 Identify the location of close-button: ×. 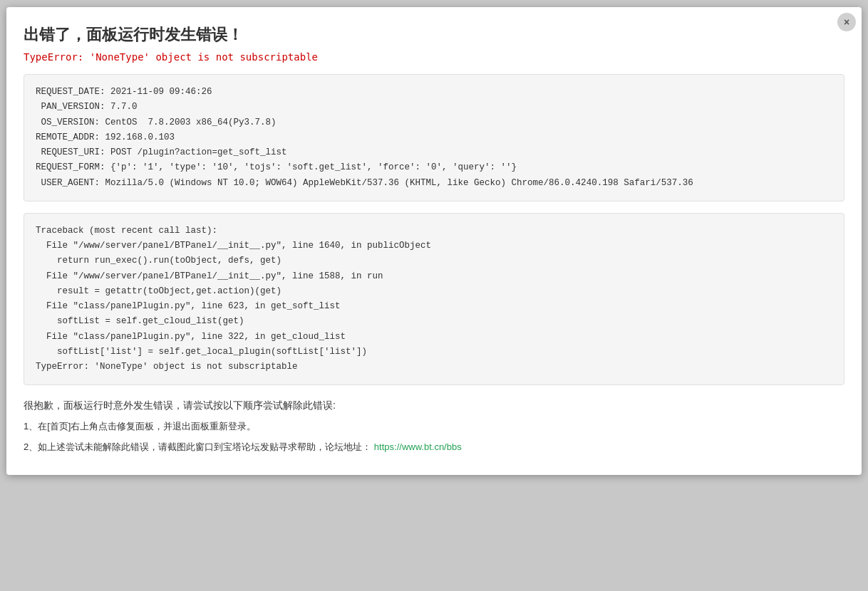
(847, 22).